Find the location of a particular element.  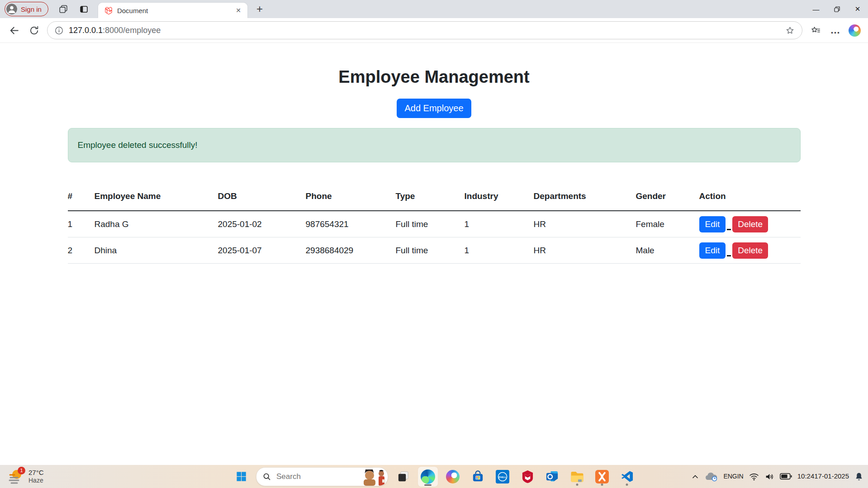

taskbar-search is located at coordinates (322, 477).